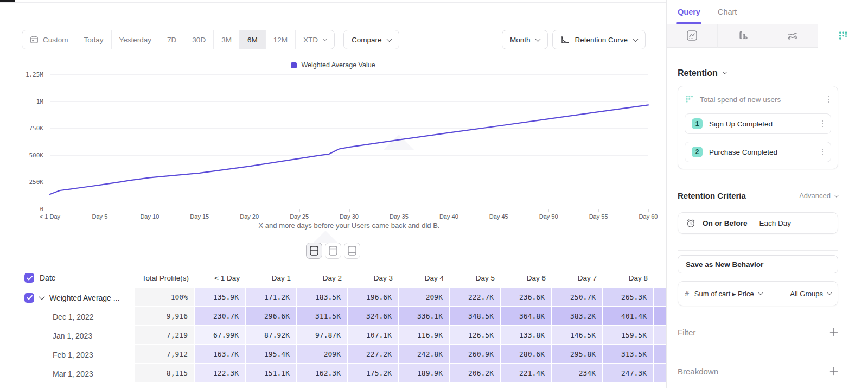  What do you see at coordinates (727, 12) in the screenshot?
I see `tab-chart: Chart` at bounding box center [727, 12].